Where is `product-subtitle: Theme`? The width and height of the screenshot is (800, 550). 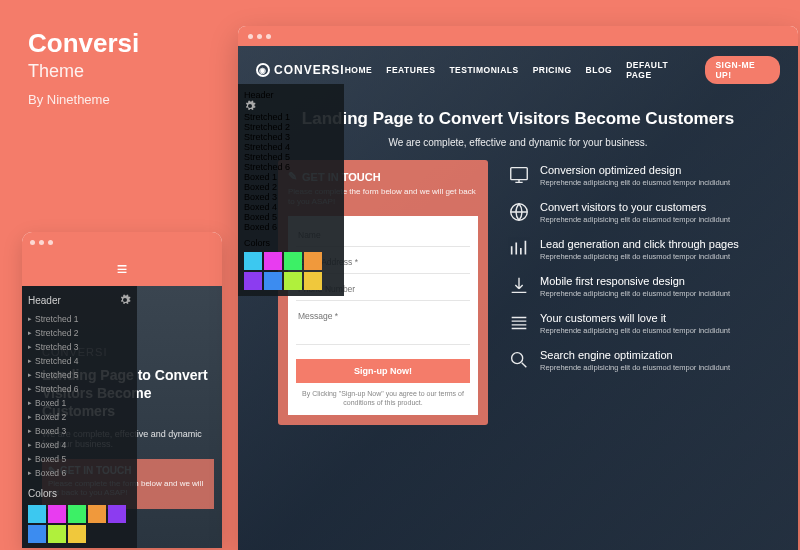 product-subtitle: Theme is located at coordinates (84, 72).